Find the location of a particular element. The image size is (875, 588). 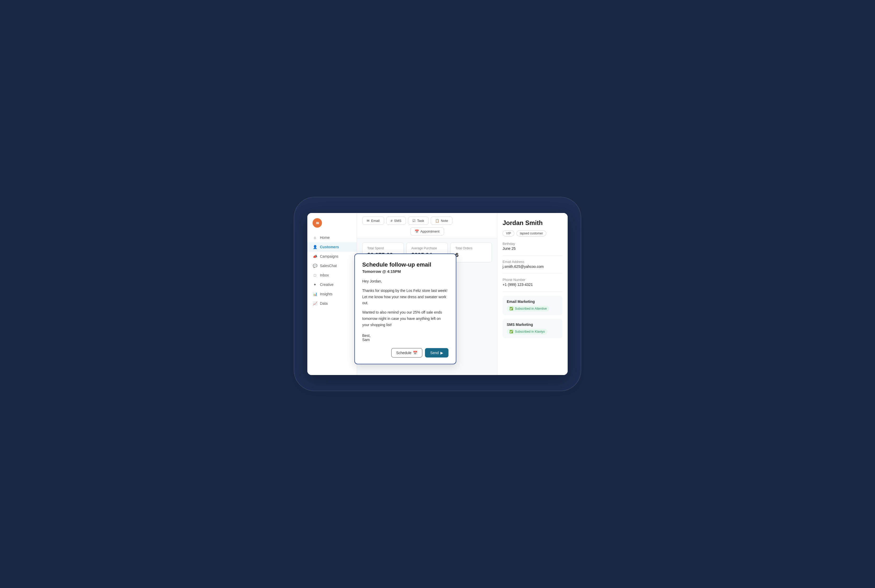

schedule-button: Schedule 📅 is located at coordinates (407, 352).